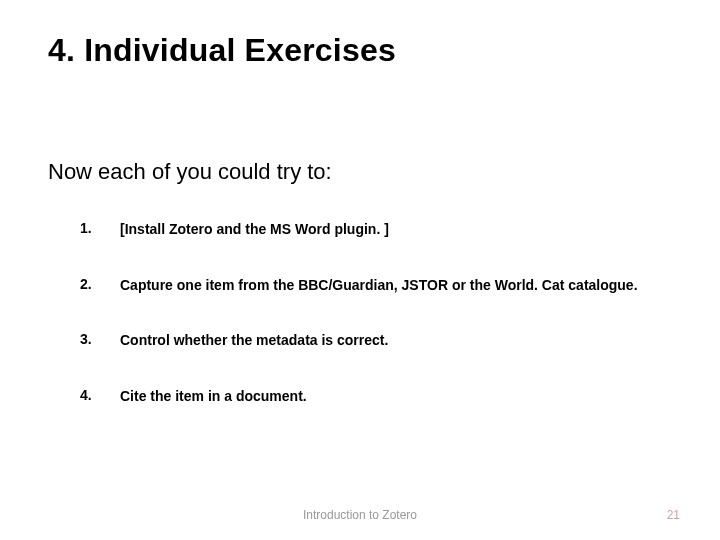 The image size is (720, 540). I want to click on list-item: 2. Capture one item from the BBC/Guardia…, so click(376, 289).